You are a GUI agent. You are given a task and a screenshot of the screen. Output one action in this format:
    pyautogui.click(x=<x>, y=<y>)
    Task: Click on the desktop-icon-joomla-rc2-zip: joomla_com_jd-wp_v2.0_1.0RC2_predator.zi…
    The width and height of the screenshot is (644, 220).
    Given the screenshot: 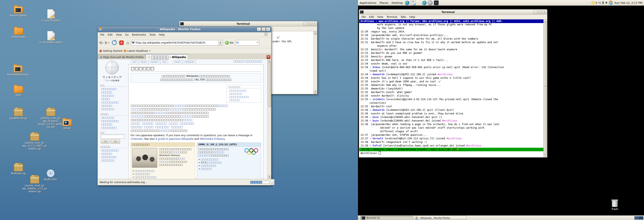 What is the action you would take?
    pyautogui.click(x=35, y=142)
    